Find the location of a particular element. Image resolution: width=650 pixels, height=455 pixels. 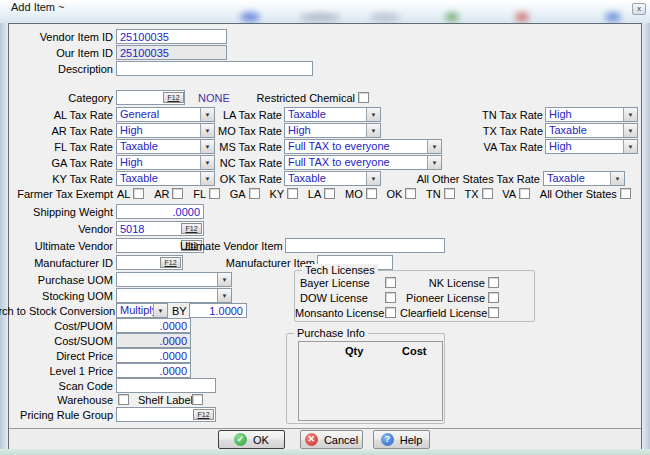

state-label: TX is located at coordinates (471, 194).